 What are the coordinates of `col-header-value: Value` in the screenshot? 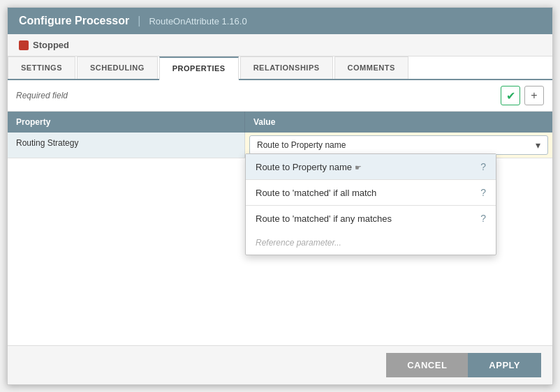 It's located at (399, 122).